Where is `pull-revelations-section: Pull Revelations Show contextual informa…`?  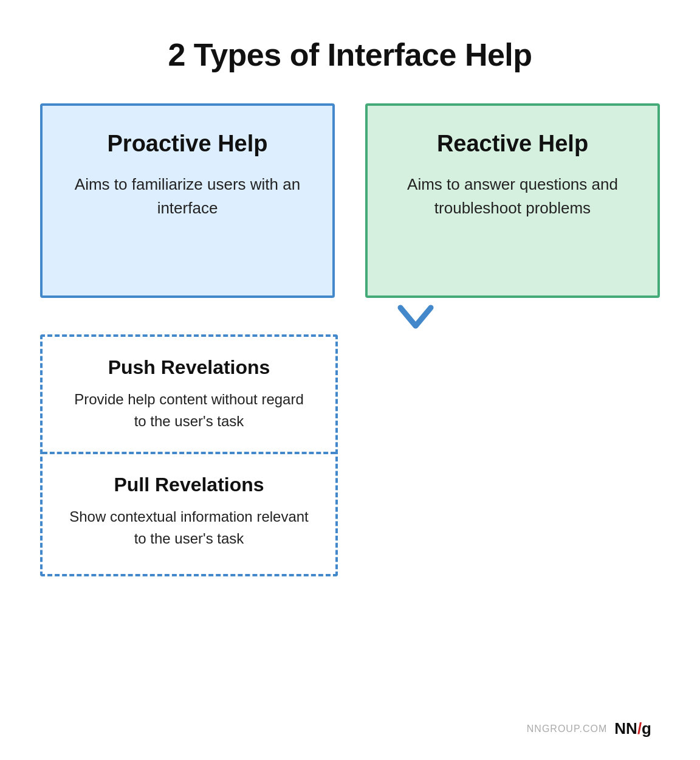
pull-revelations-section: Pull Revelations Show contextual informa… is located at coordinates (189, 514).